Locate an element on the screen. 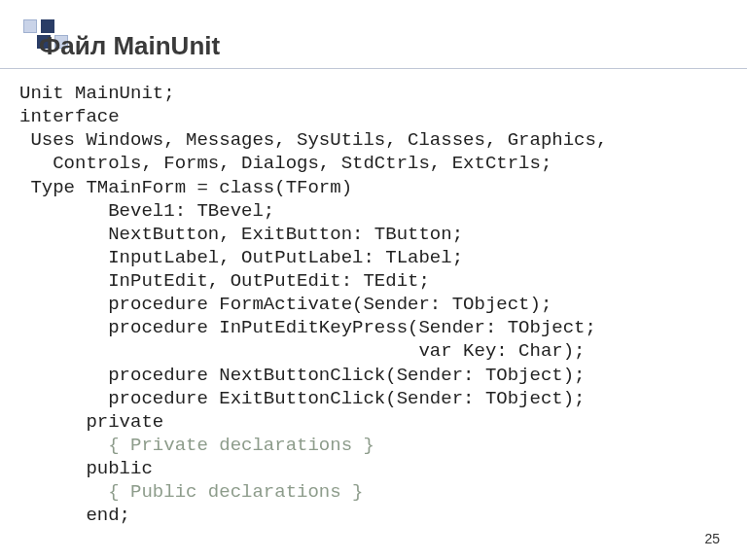  code-line: Bevel1: TBevel; is located at coordinates (147, 211).